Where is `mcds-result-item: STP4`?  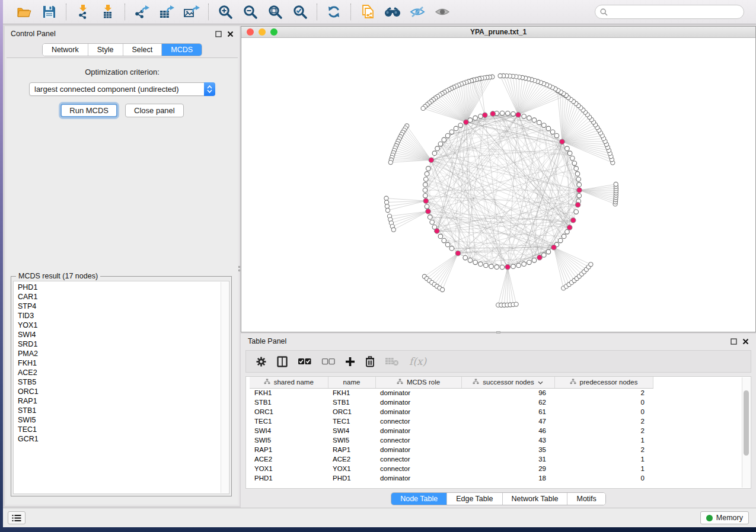 mcds-result-item: STP4 is located at coordinates (123, 306).